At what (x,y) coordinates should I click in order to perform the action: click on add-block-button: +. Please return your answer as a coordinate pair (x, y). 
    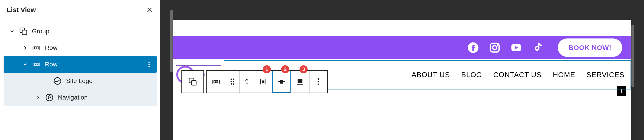
    Looking at the image, I should click on (622, 91).